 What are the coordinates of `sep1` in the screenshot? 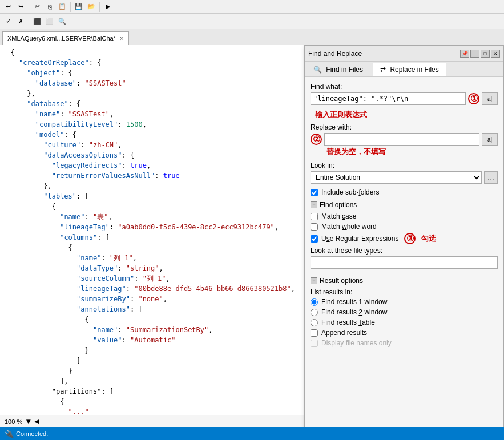 It's located at (29, 7).